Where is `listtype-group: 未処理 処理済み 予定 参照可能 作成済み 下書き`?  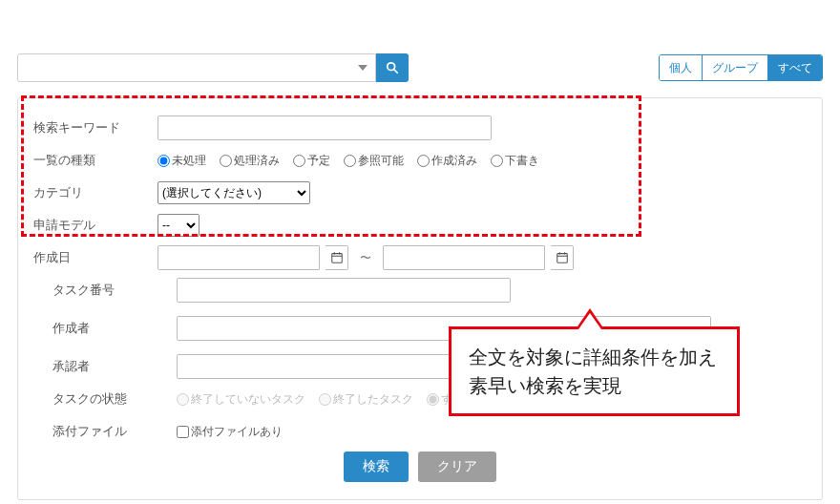
listtype-group: 未処理 処理済み 予定 参照可能 作成済み 下書き is located at coordinates (482, 160).